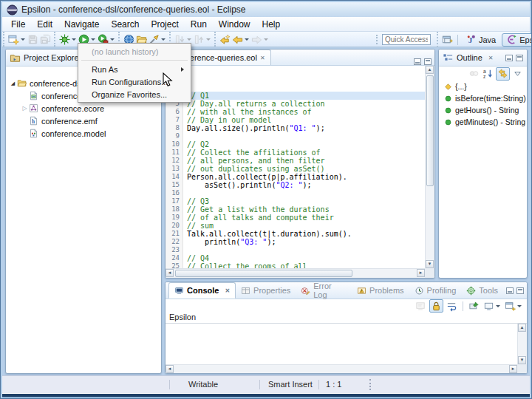 The image size is (532, 399). What do you see at coordinates (517, 74) in the screenshot?
I see `view-menu-button` at bounding box center [517, 74].